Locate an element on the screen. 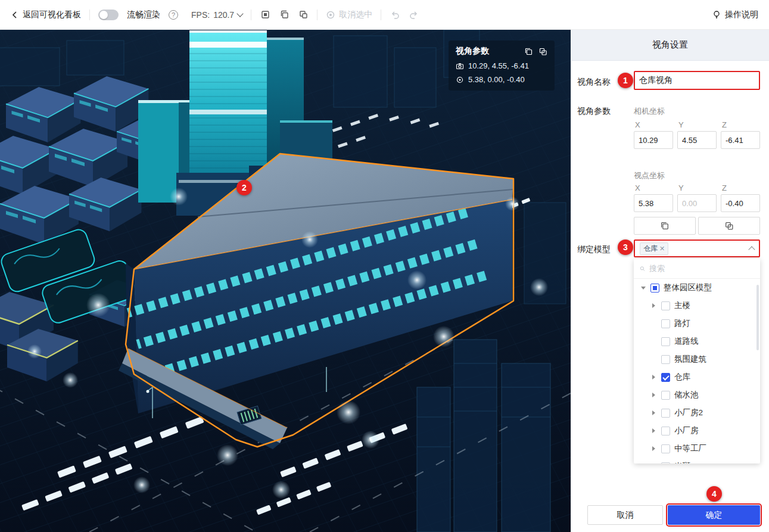 This screenshot has height=532, width=769. tree-row-label: 道路线 is located at coordinates (686, 341).